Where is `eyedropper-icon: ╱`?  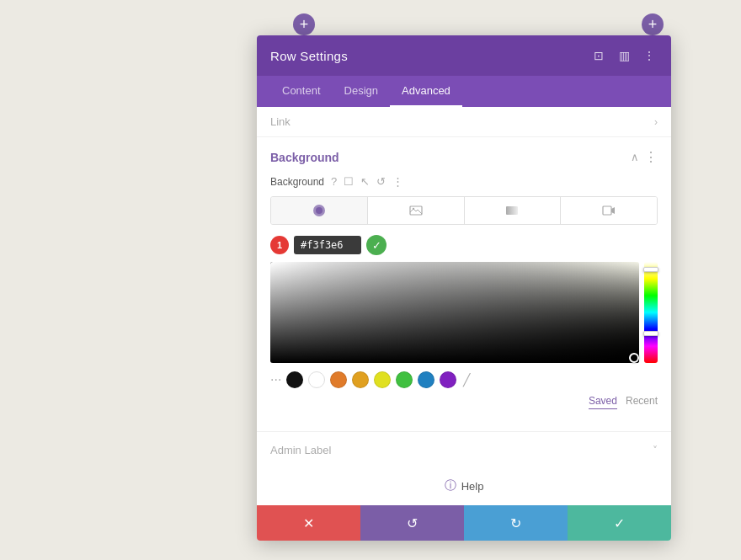 eyedropper-icon: ╱ is located at coordinates (466, 380).